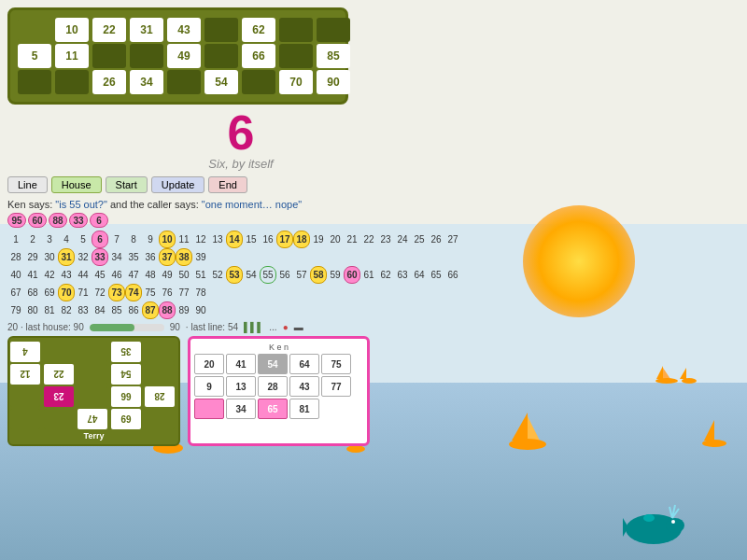 The width and height of the screenshot is (747, 560). Describe the element at coordinates (241, 204) in the screenshot. I see `chat-message: Ken says: "is 55 out?" and the caller sa…` at that location.